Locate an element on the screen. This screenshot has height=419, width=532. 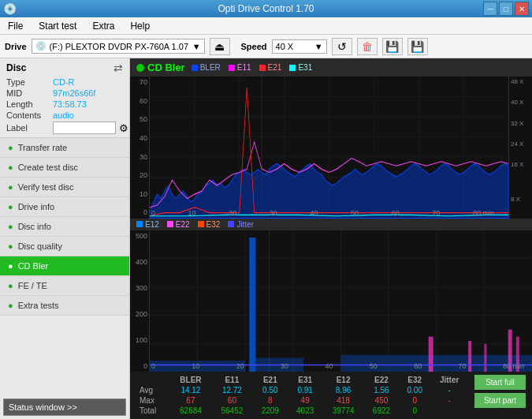
status-window-button: Status window >> is located at coordinates (65, 407).